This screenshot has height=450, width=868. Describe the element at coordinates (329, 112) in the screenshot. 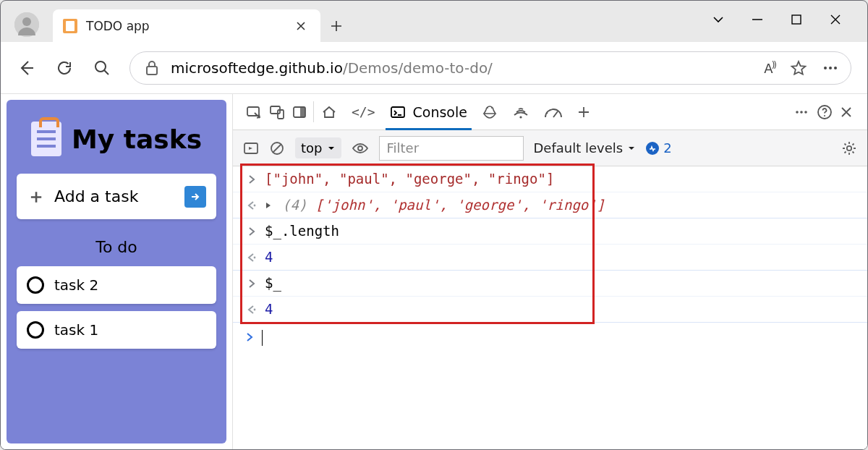

I see `tab-welcome` at that location.